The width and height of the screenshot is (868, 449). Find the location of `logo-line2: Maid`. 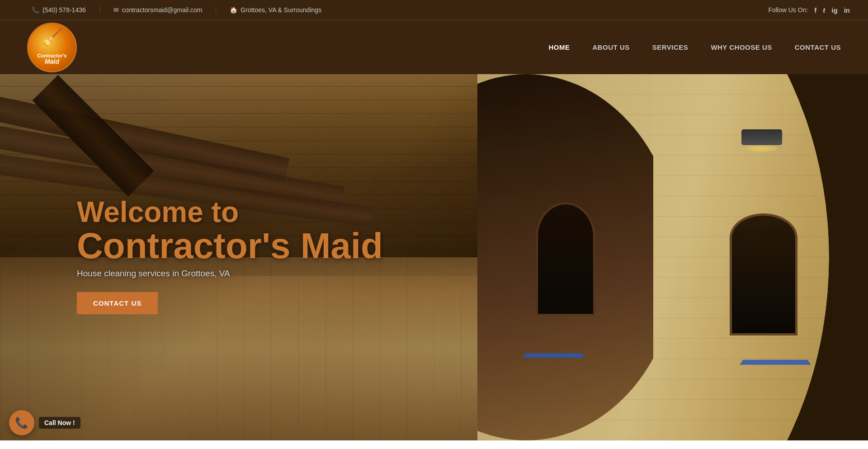

logo-line2: Maid is located at coordinates (52, 61).